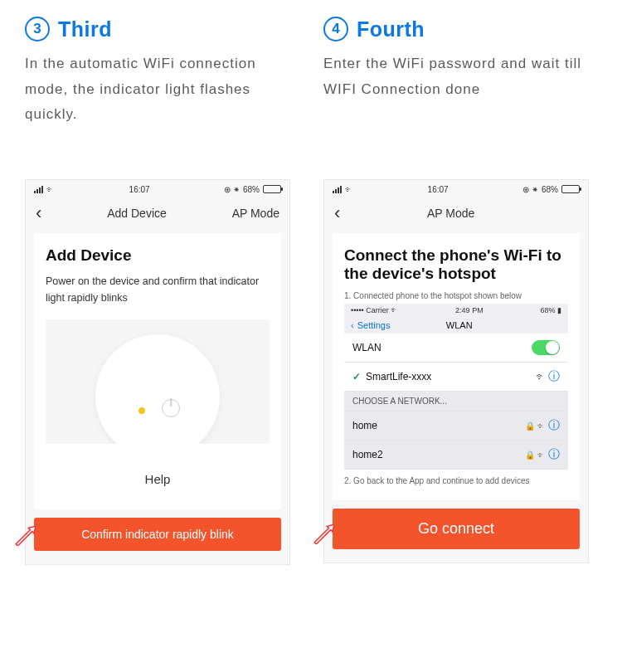 The width and height of the screenshot is (622, 672). I want to click on step-title: Fourth, so click(391, 30).